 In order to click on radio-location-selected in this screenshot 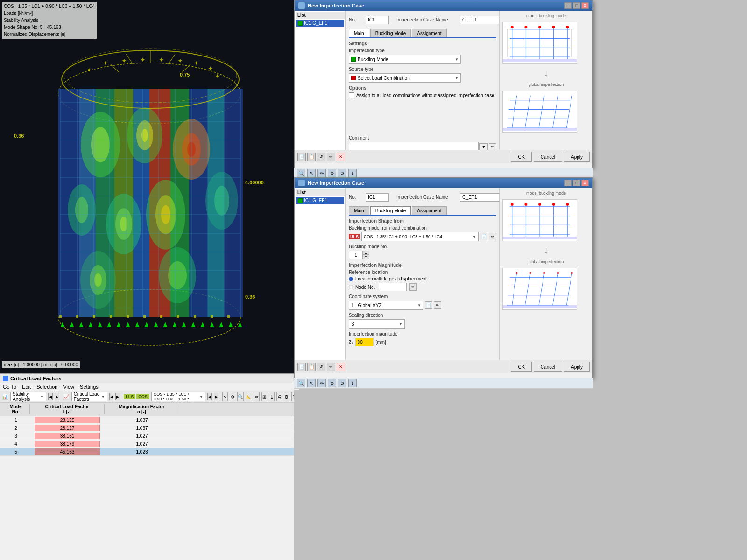, I will do `click(351, 279)`.